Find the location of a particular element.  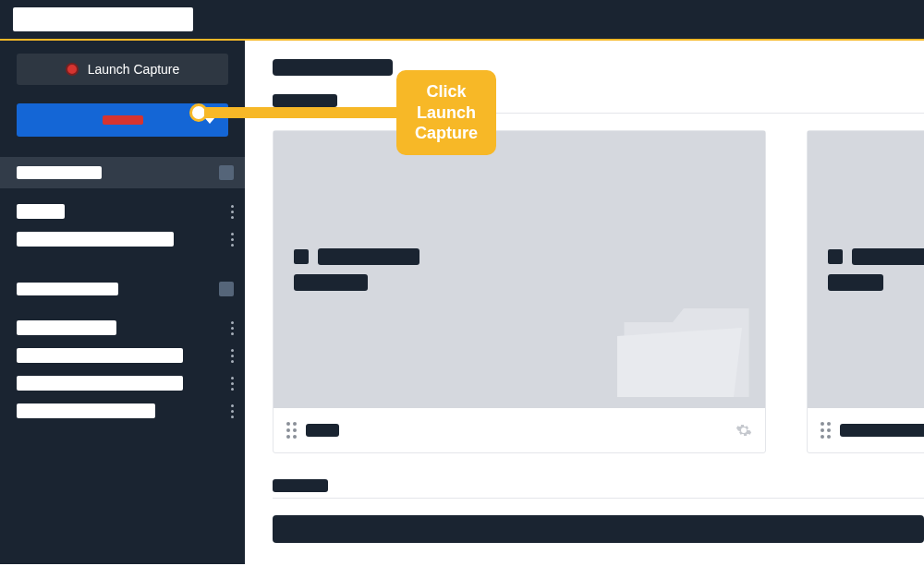

launch-capture-label: Launch Capture is located at coordinates (134, 69).